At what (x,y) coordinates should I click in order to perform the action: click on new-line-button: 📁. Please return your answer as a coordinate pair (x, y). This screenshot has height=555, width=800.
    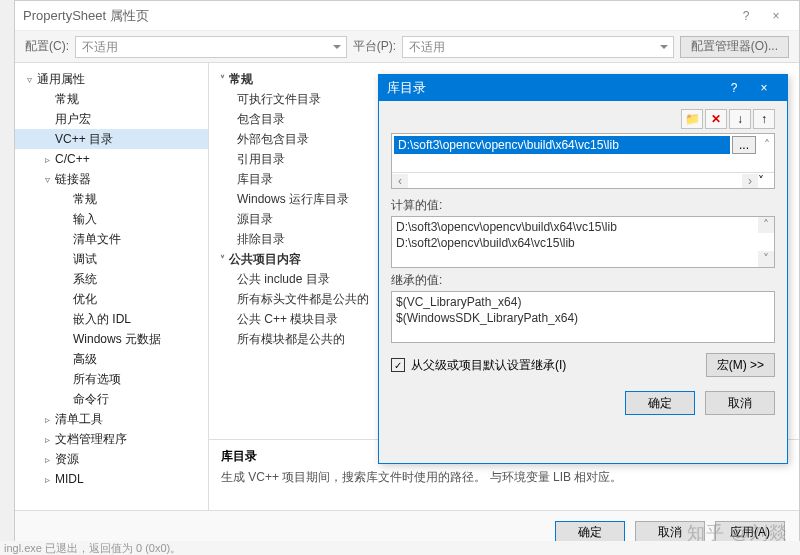
    Looking at the image, I should click on (692, 119).